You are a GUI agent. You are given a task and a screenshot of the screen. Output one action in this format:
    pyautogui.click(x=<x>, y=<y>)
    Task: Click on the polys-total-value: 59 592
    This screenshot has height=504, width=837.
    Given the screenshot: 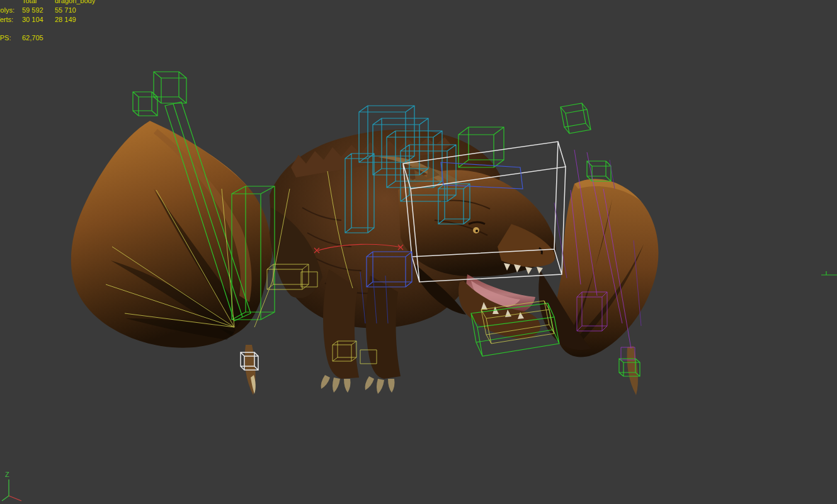 What is the action you would take?
    pyautogui.click(x=38, y=10)
    